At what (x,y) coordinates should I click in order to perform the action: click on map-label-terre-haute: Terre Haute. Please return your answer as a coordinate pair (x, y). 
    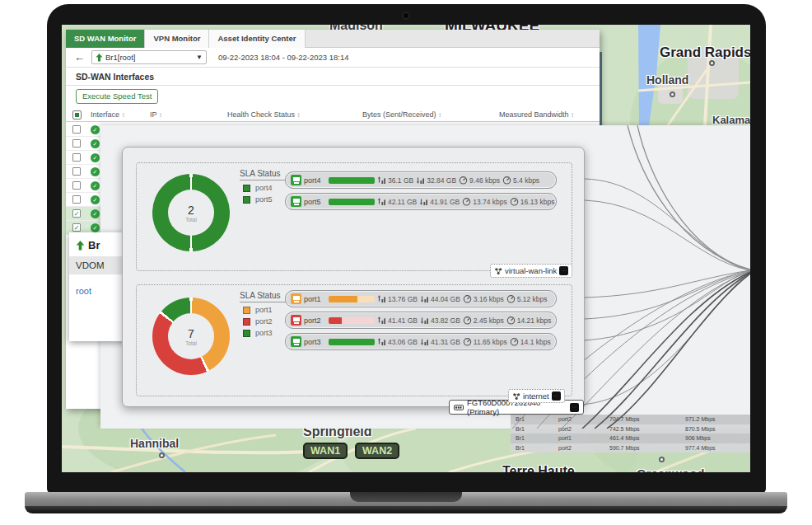
    Looking at the image, I should click on (539, 468).